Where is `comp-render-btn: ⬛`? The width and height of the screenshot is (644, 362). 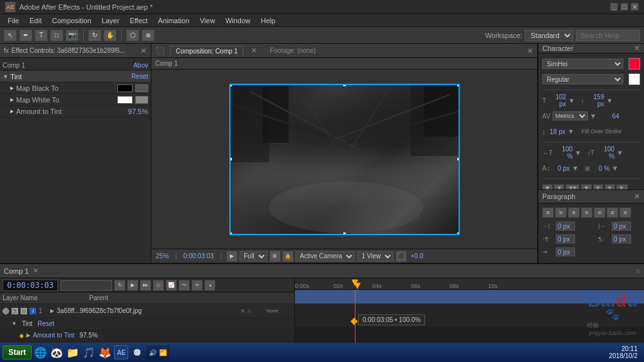 comp-render-btn: ⬛ is located at coordinates (401, 256).